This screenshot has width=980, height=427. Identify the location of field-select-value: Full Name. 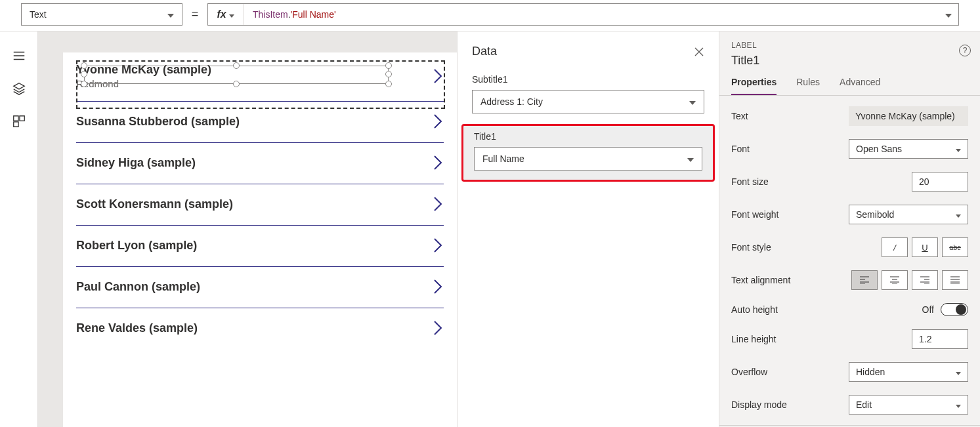
(503, 159).